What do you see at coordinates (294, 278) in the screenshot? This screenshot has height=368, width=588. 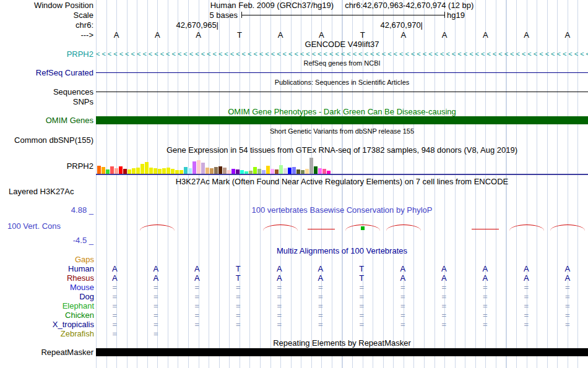 I see `alignment-row-rhesus: RhesusAAATAATAAAAA` at bounding box center [294, 278].